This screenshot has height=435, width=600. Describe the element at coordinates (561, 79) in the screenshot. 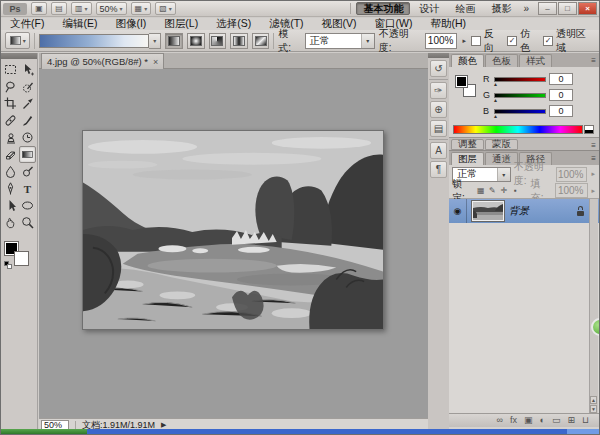

I see `red-value-field: 0` at that location.